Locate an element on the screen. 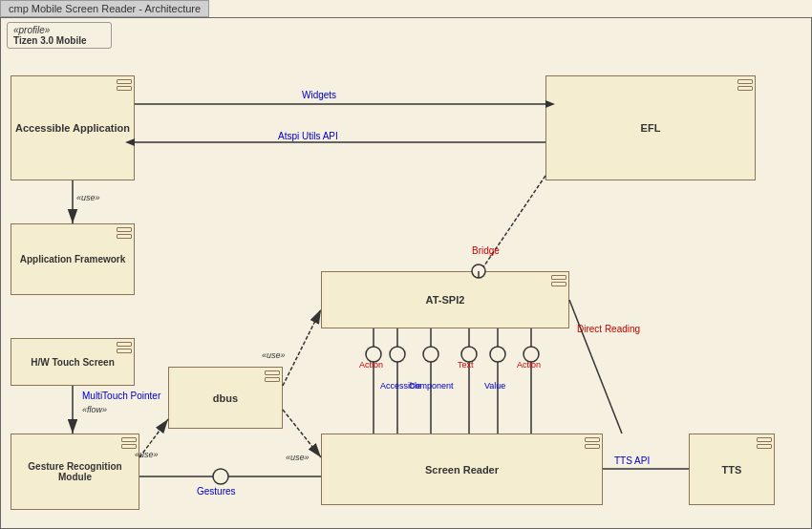 The image size is (812, 529). component-label: Component is located at coordinates (432, 386).